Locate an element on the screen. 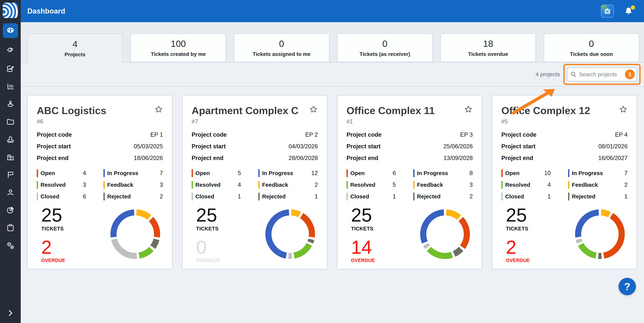  folder-icon is located at coordinates (10, 122).